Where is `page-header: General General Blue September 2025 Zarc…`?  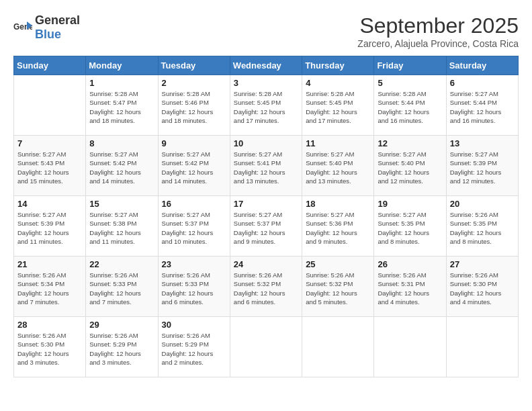
page-header: General General Blue September 2025 Zarc… is located at coordinates (266, 31).